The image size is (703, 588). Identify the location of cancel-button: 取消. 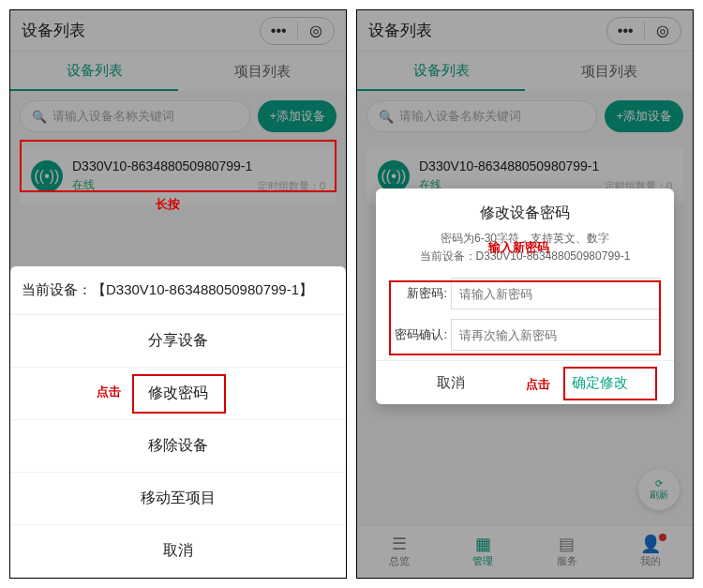
(450, 383).